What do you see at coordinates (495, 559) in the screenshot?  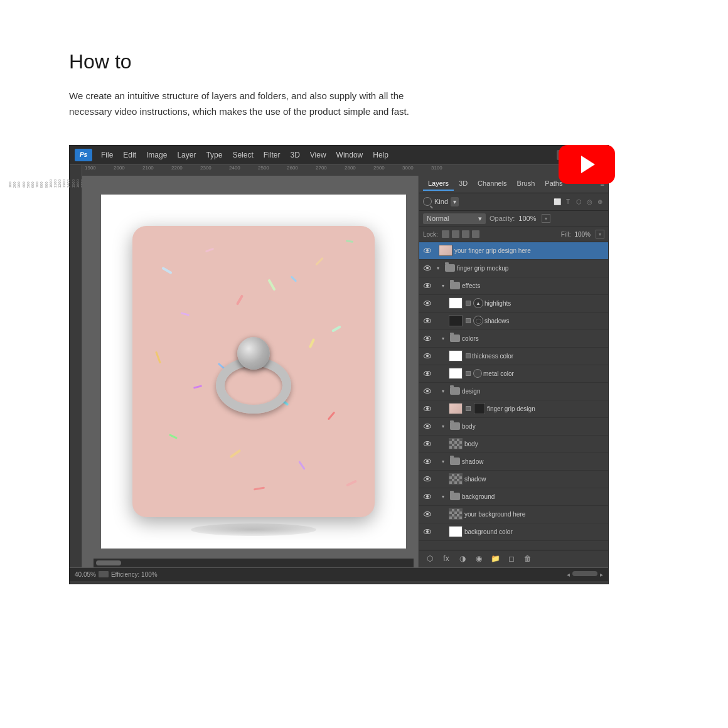 I see `new-group-button: 📁` at bounding box center [495, 559].